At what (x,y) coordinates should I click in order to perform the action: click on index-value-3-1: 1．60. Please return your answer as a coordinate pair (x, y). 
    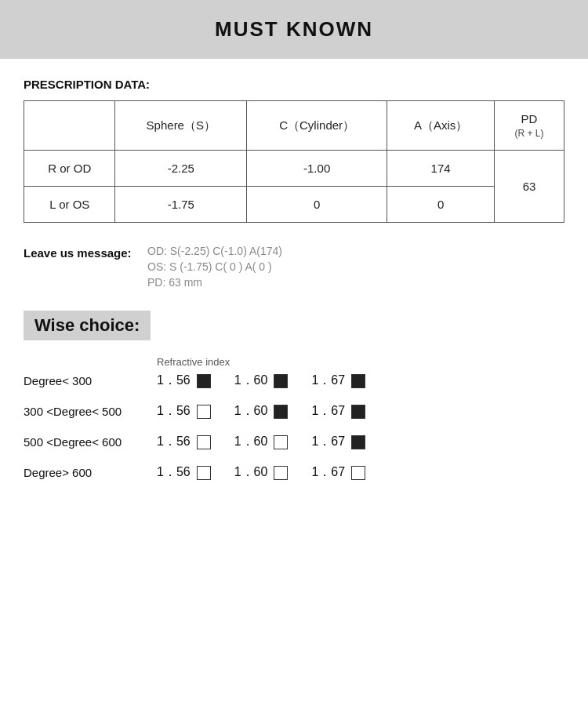
    Looking at the image, I should click on (251, 472).